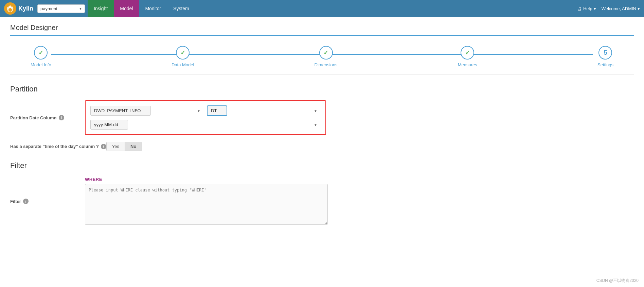 The width and height of the screenshot is (644, 287). What do you see at coordinates (126, 9) in the screenshot?
I see `nav-model: Model` at bounding box center [126, 9].